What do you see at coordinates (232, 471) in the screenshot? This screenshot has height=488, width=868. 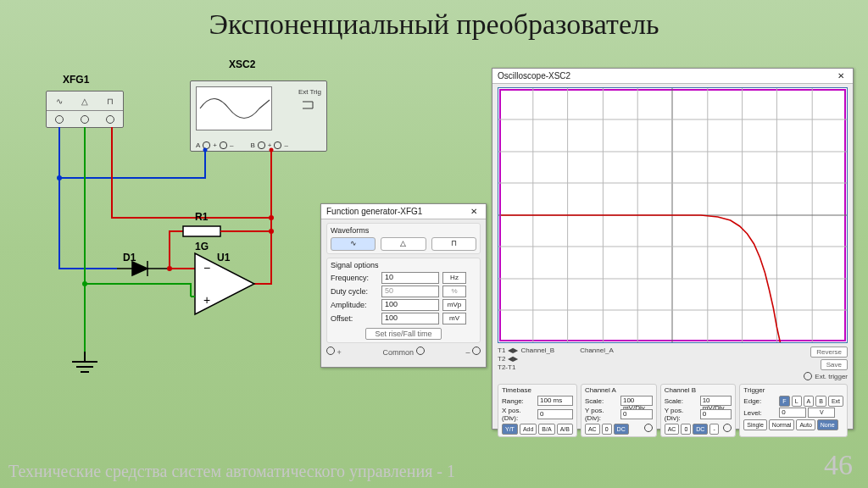 I see `slide-footer: Технические средства систем автоматическ…` at bounding box center [232, 471].